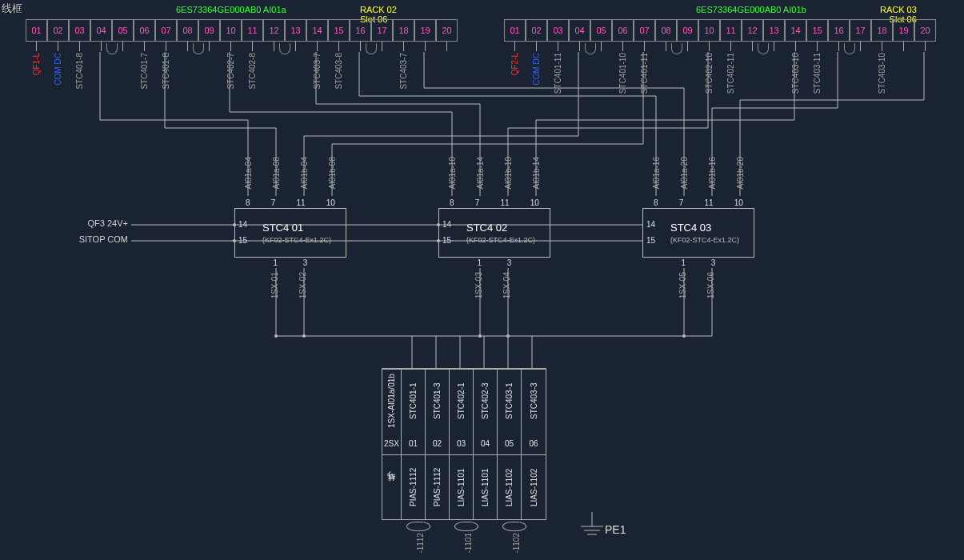 The image size is (964, 560). Describe the element at coordinates (392, 401) in the screenshot. I see `table-header-cell: 1SX-AI01a/01b` at that location.